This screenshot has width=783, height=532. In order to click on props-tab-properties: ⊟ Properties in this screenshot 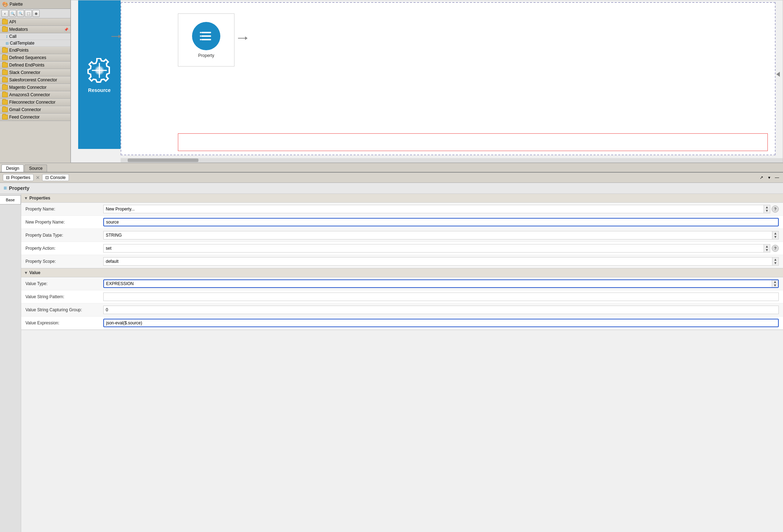, I will do `click(18, 178)`.